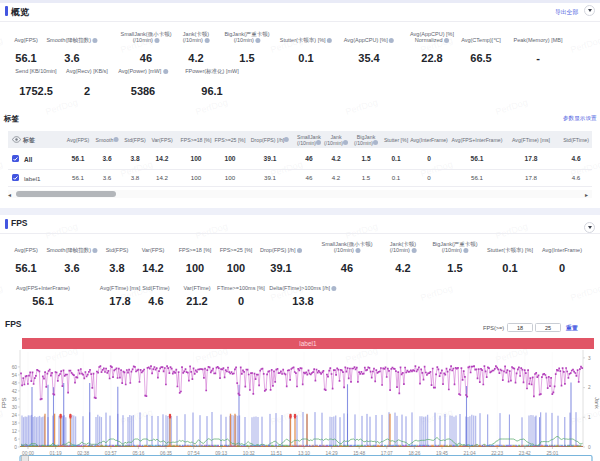 This screenshot has width=600, height=461. What do you see at coordinates (414, 454) in the screenshot?
I see `svg-text: 18:26` at bounding box center [414, 454].